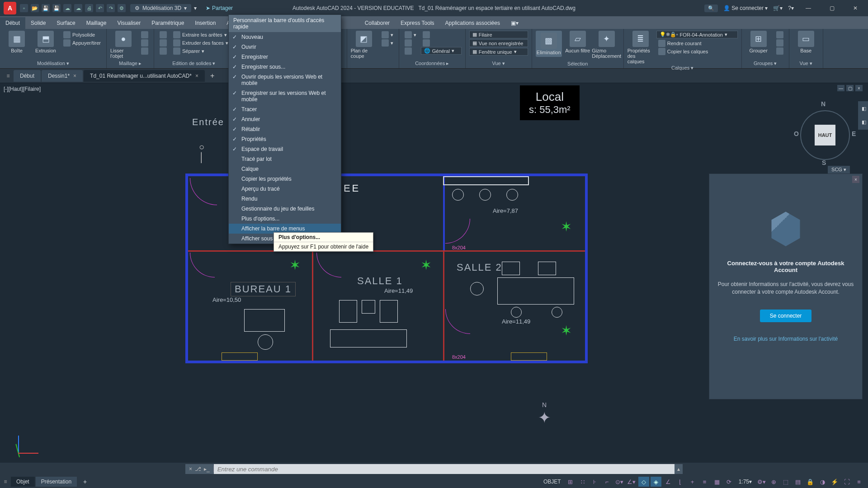  Describe the element at coordinates (130, 63) in the screenshot. I see `panel-maillage: Maillage ▸` at that location.